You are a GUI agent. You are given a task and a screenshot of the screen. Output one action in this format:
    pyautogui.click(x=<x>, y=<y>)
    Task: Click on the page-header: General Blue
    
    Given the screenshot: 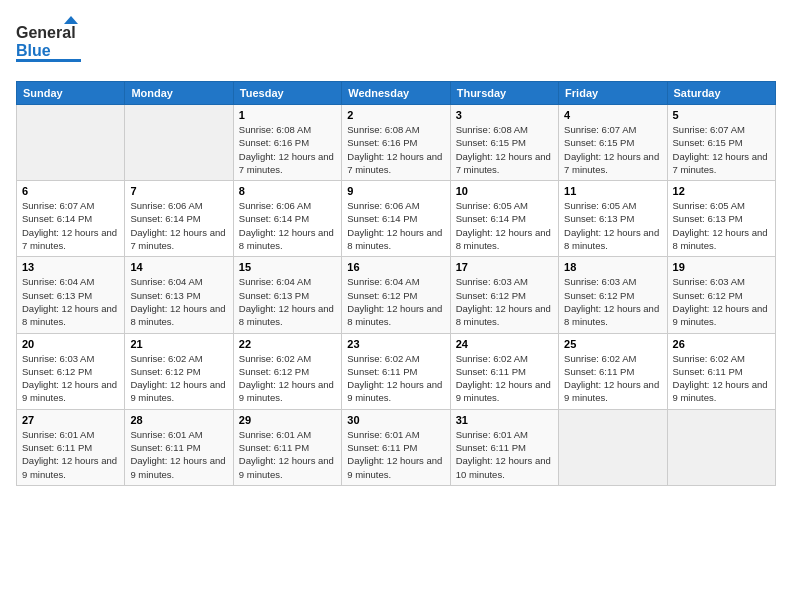 What is the action you would take?
    pyautogui.click(x=396, y=44)
    